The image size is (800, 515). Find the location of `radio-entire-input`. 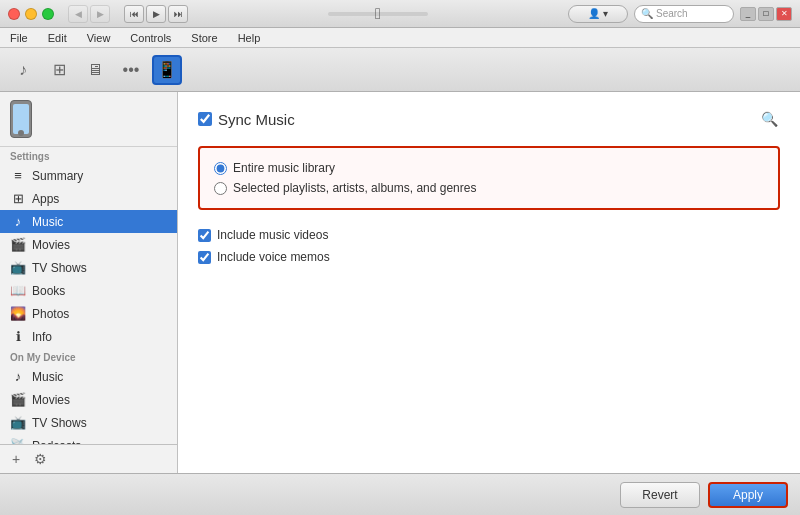

radio-entire-input is located at coordinates (220, 168).